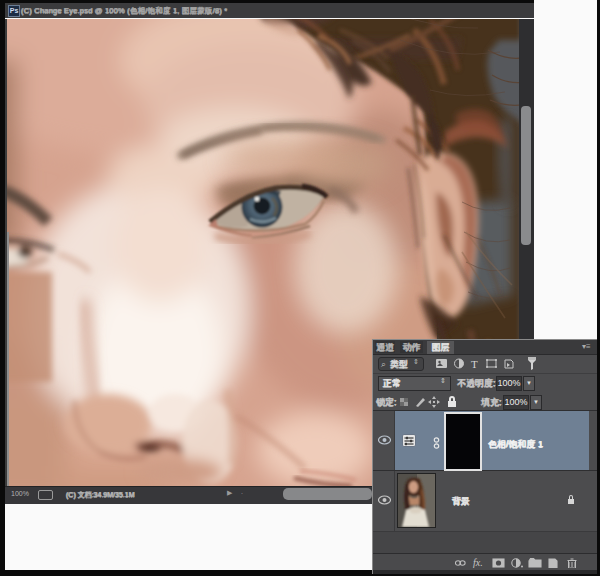  Describe the element at coordinates (474, 364) in the screenshot. I see `svg-text: T` at that location.